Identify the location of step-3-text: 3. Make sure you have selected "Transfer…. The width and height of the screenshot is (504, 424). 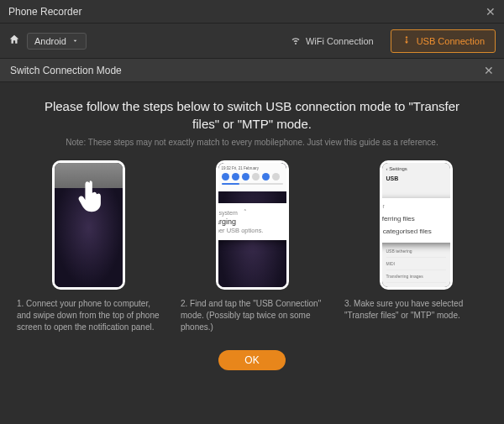
(416, 322).